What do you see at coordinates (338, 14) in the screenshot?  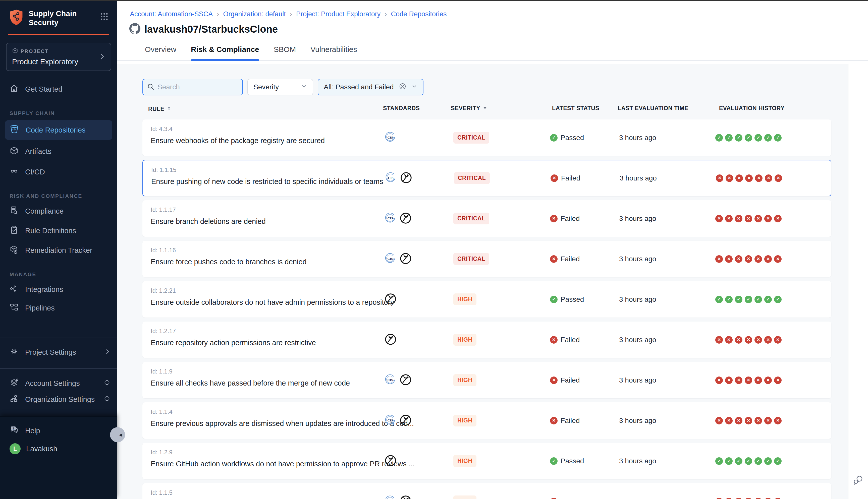 I see `breadcrumb-link: Project: Product Exploratory` at bounding box center [338, 14].